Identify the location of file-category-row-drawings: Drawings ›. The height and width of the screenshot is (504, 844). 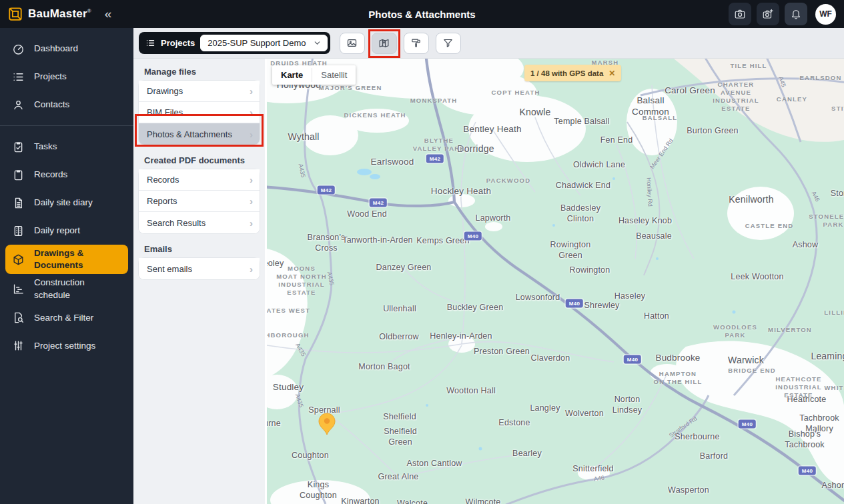
(199, 91).